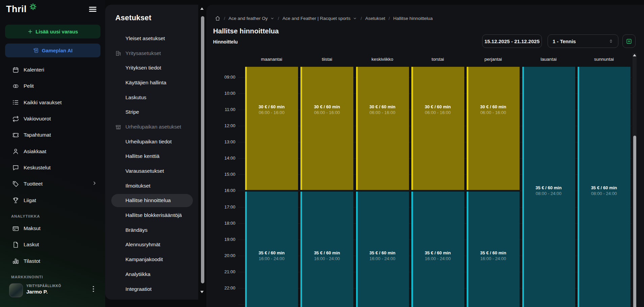  What do you see at coordinates (635, 221) in the screenshot?
I see `calendar-scrollbar-thumb` at bounding box center [635, 221].